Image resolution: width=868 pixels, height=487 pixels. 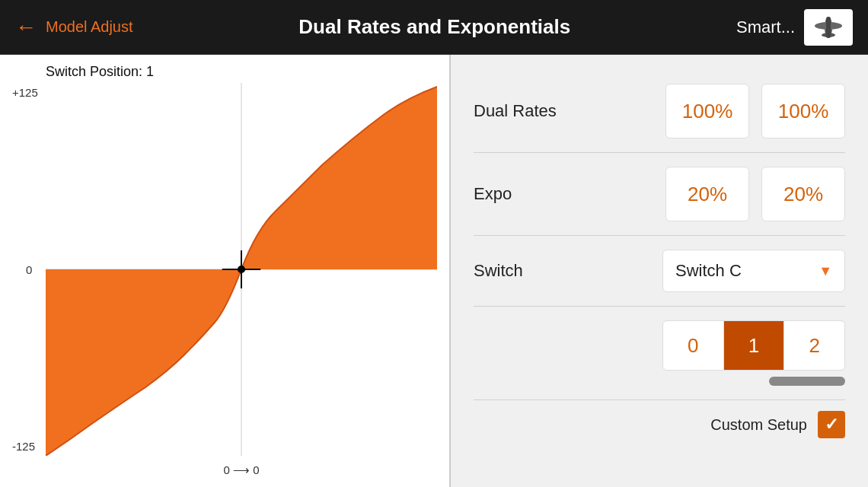 I want to click on switch-position-label: Switch Position: 1, so click(x=241, y=72).